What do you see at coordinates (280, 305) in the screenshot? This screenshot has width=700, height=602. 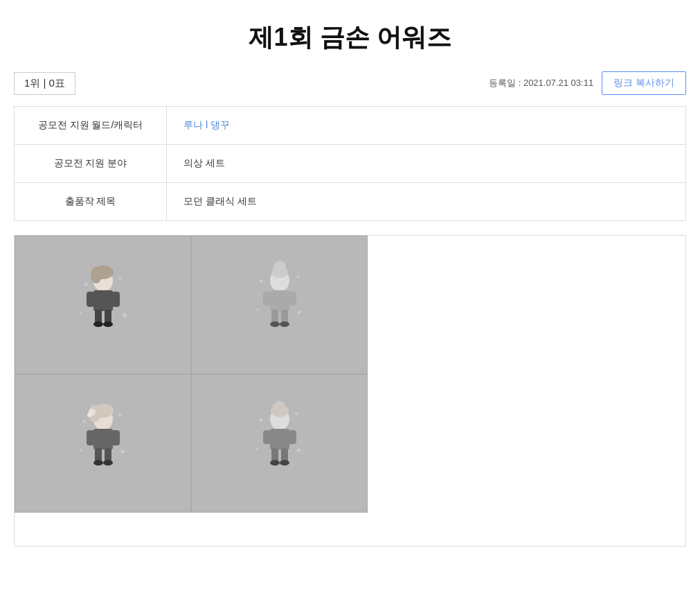 I see `image-cell-2: ✦ ✦ ✦ ✦ ✦` at bounding box center [280, 305].